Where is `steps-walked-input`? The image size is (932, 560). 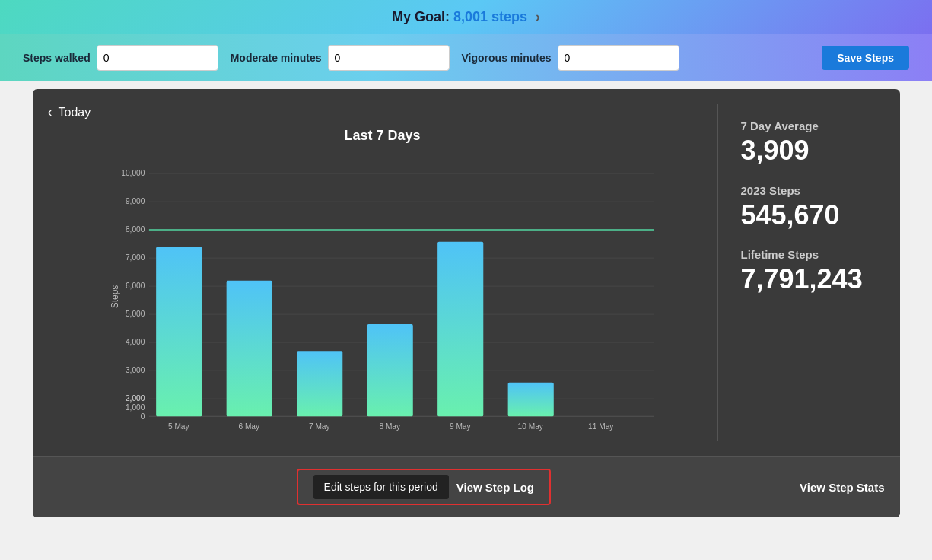
steps-walked-input is located at coordinates (157, 58).